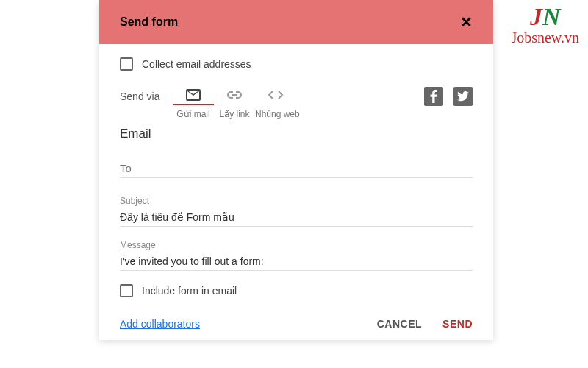  Describe the element at coordinates (234, 96) in the screenshot. I see `tab-link` at that location.